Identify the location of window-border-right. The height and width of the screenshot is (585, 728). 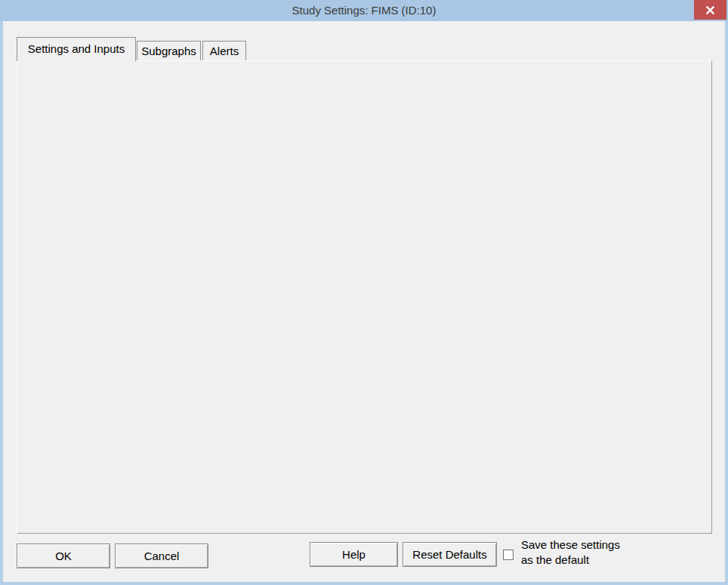
(726, 303).